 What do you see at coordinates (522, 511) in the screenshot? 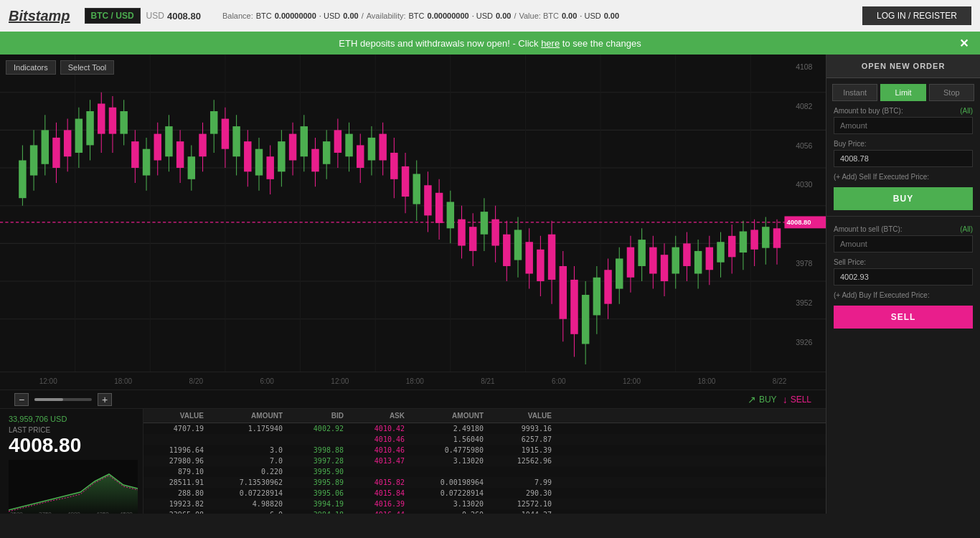
I see `ob-cell: 1044.27` at bounding box center [522, 511].